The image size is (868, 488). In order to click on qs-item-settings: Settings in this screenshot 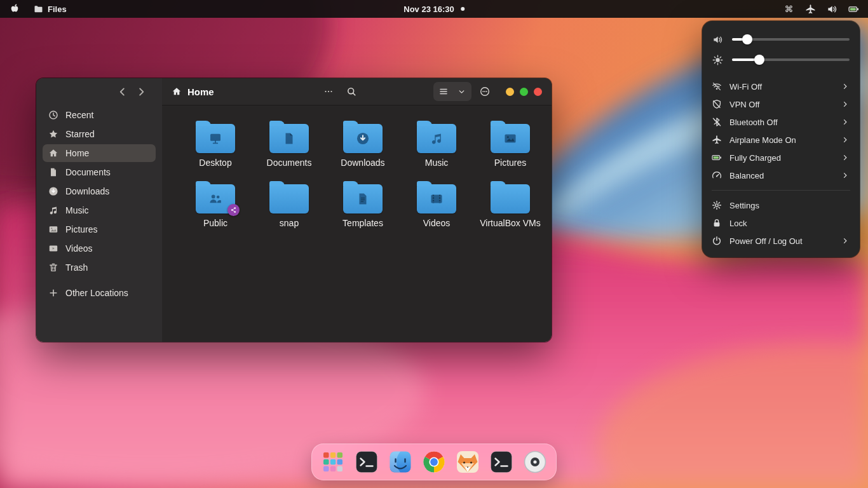, I will do `click(781, 205)`.